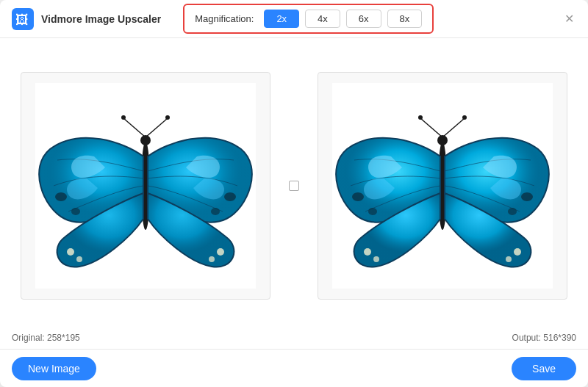 The height and width of the screenshot is (387, 588). Describe the element at coordinates (544, 338) in the screenshot. I see `output-size-text: Output: 516*390` at that location.